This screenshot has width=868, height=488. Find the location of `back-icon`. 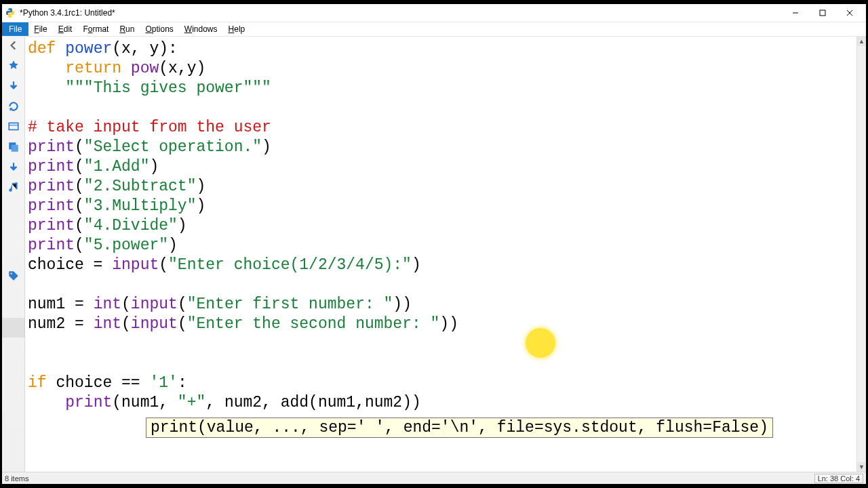

back-icon is located at coordinates (14, 45).